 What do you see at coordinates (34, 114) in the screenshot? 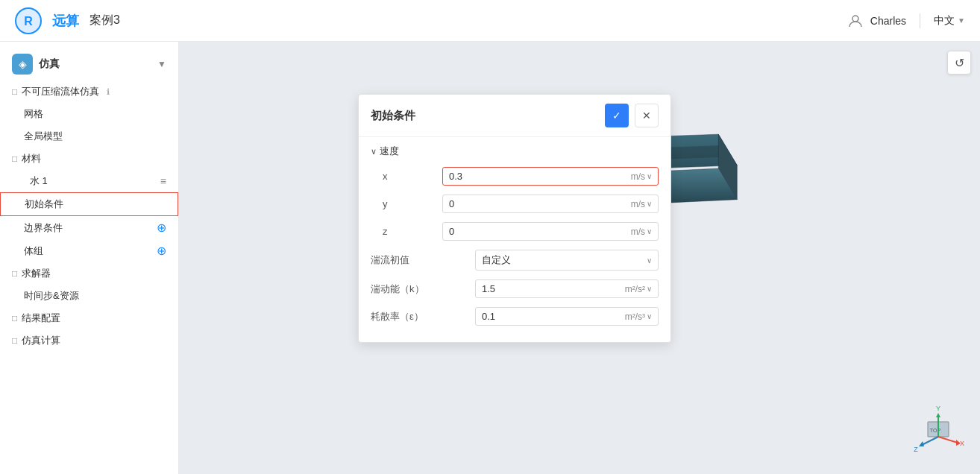
I see `mesh-label: 网格` at bounding box center [34, 114].